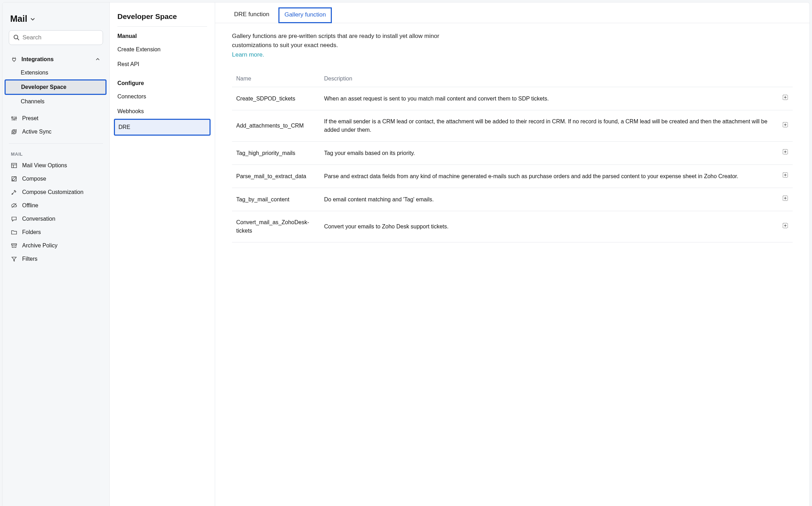 The image size is (812, 506). What do you see at coordinates (38, 59) in the screenshot?
I see `sidebar-integrations-label: Integrations` at bounding box center [38, 59].